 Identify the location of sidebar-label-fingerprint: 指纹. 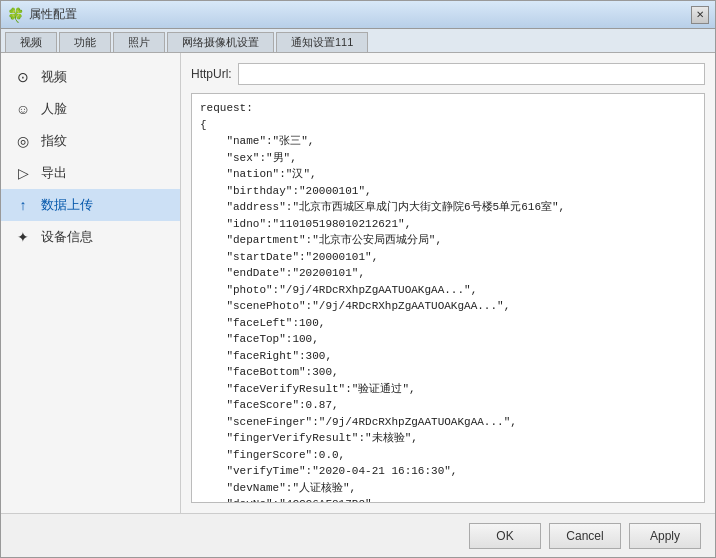
(54, 141).